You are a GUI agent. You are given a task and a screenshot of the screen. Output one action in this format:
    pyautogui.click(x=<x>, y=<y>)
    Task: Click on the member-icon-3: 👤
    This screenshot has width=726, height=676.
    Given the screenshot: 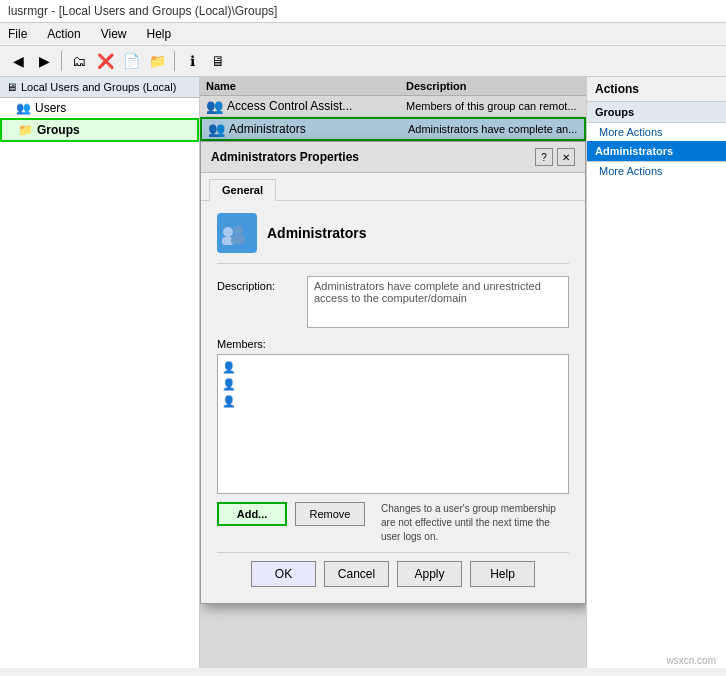 What is the action you would take?
    pyautogui.click(x=229, y=402)
    